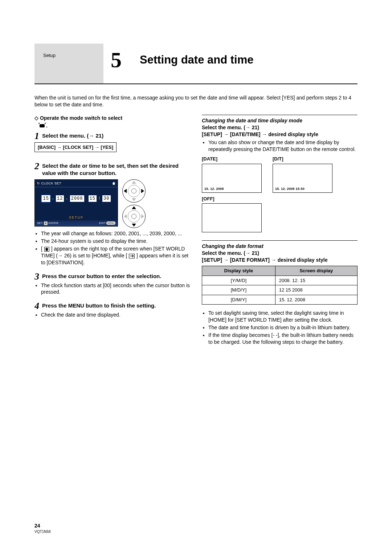  What do you see at coordinates (42, 526) in the screenshot?
I see `page-number: 24` at bounding box center [42, 526].